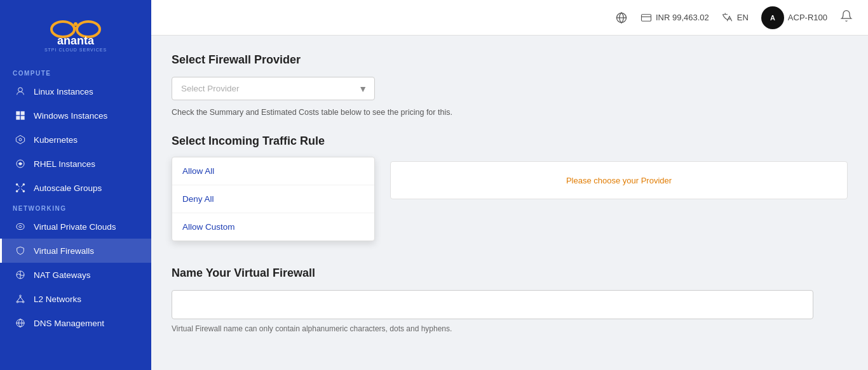 This screenshot has width=868, height=370. I want to click on provider-warning-text: Please choose your Provider, so click(619, 180).